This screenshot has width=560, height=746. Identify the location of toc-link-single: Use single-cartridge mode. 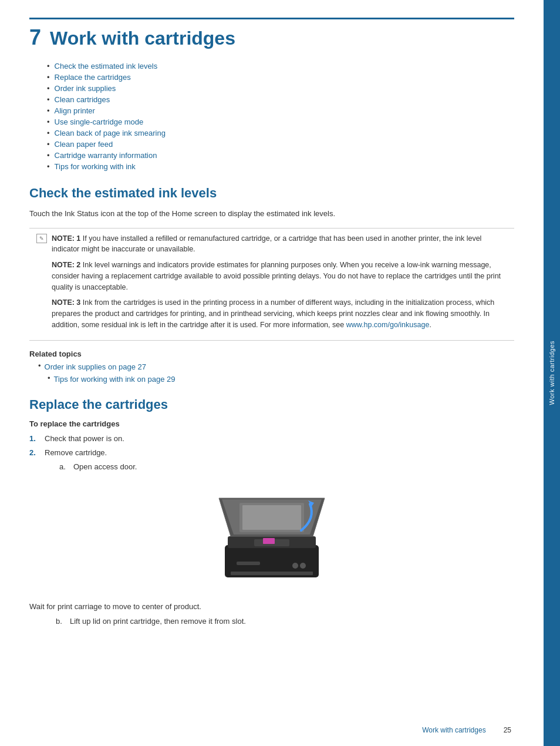
(99, 122).